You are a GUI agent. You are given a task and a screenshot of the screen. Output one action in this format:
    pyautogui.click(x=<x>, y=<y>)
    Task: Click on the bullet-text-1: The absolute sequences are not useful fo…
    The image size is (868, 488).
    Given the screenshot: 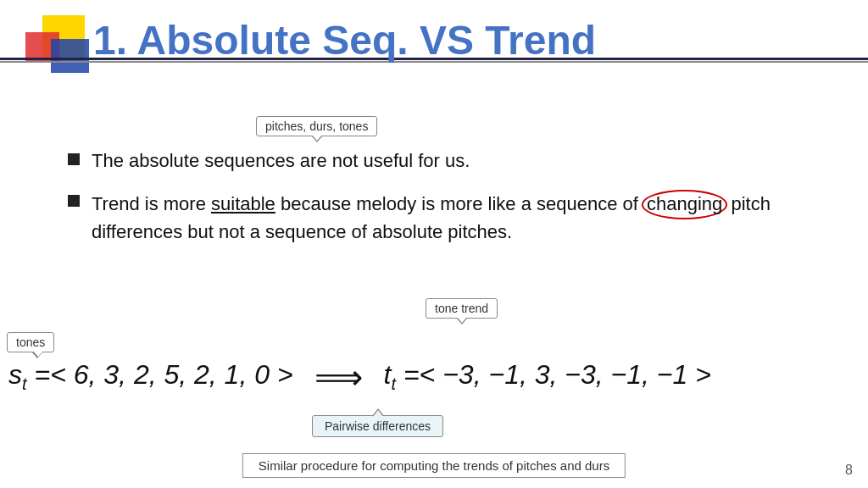 What is the action you would take?
    pyautogui.click(x=281, y=161)
    